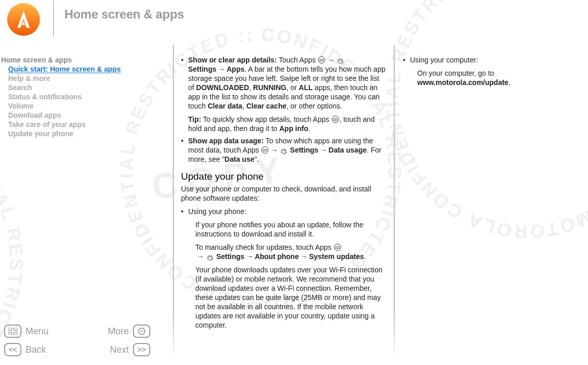 Image resolution: width=588 pixels, height=365 pixels. Describe the element at coordinates (80, 97) in the screenshot. I see `sidebar-item-status-notifications: Status & notifications` at that location.